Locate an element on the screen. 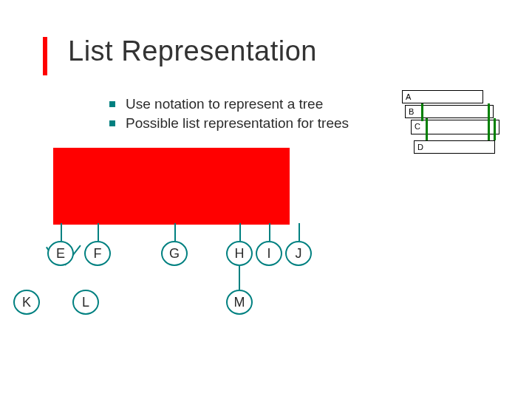 The height and width of the screenshot is (399, 532). list-box-b: B is located at coordinates (449, 112).